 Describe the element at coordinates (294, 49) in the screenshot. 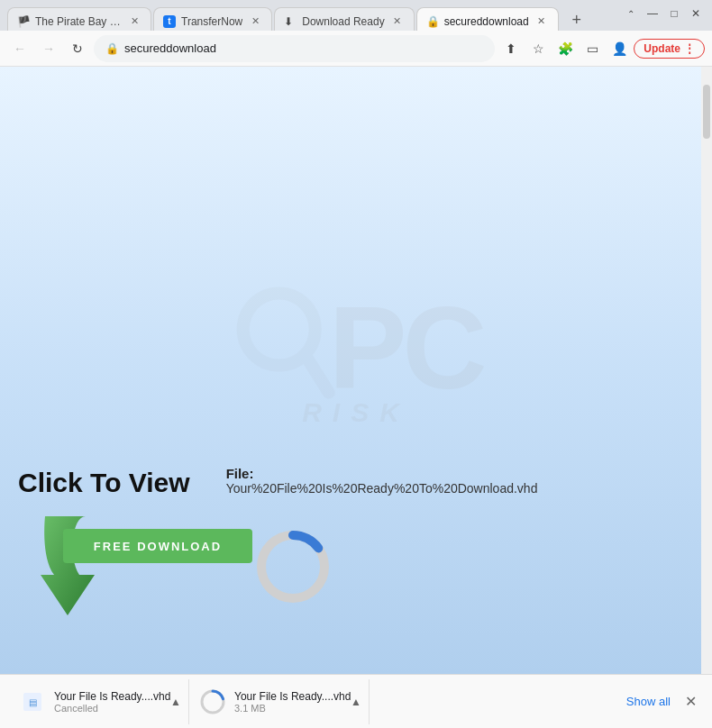

I see `address-bar: 🔒 secureddownload` at that location.